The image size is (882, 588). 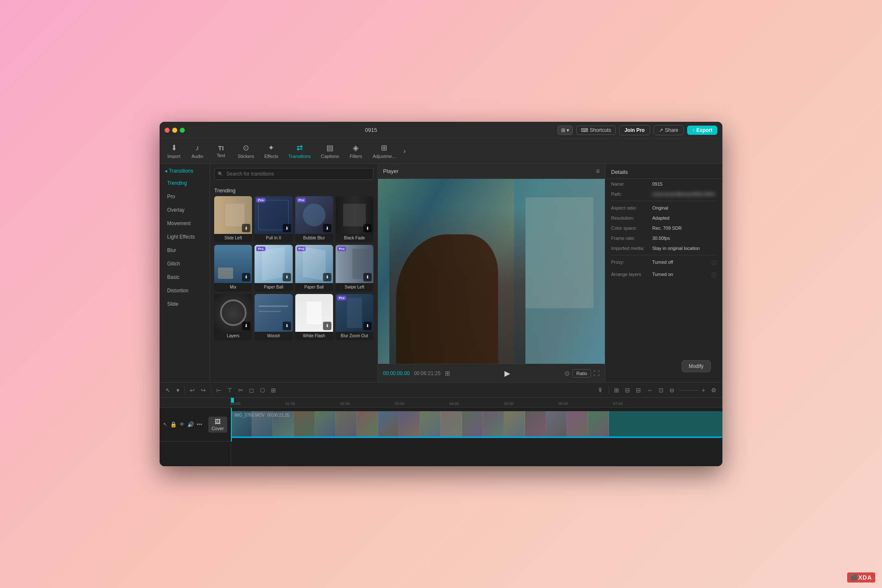 What do you see at coordinates (262, 390) in the screenshot?
I see `shield-tool: ⬡` at bounding box center [262, 390].